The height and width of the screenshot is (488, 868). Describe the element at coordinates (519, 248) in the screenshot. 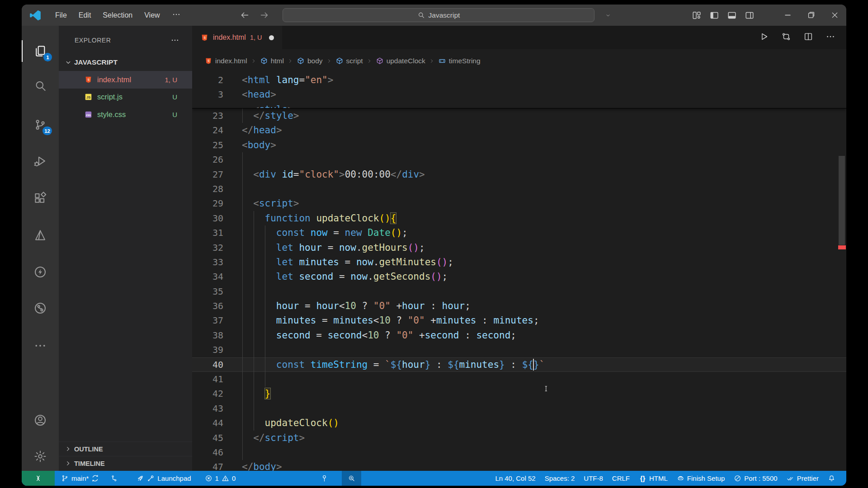

I see `code-line-32: 32 let hour = now.getHours();` at that location.